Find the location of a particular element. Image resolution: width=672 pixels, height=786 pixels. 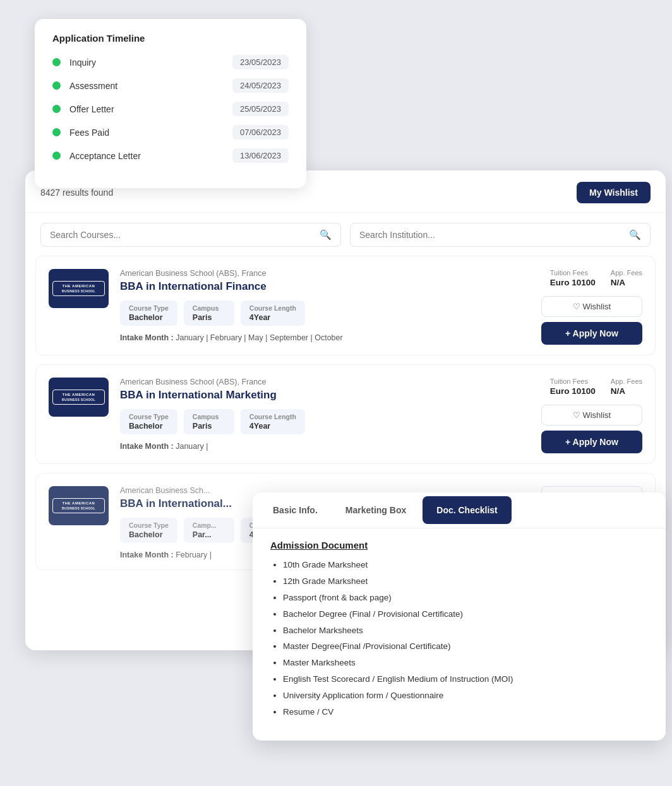

timeline-row: Assessment 24/05/2023 is located at coordinates (171, 86).